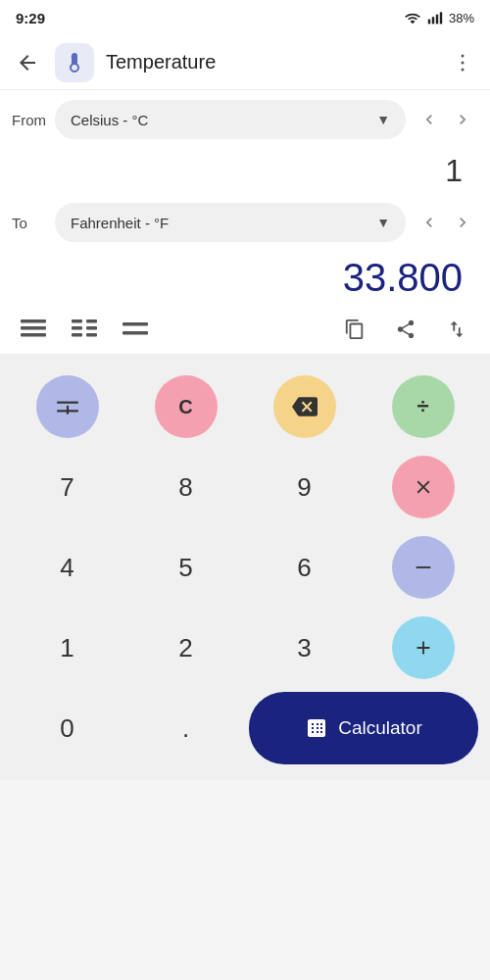  I want to click on temperature-icon: °, so click(74, 63).